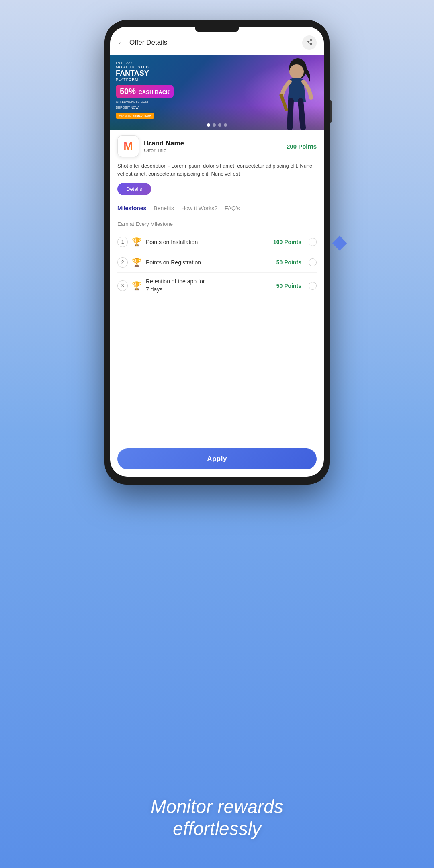 The height and width of the screenshot is (868, 434). What do you see at coordinates (217, 145) in the screenshot?
I see `brand-row: M Brand Name Offer Title 200 Points` at bounding box center [217, 145].